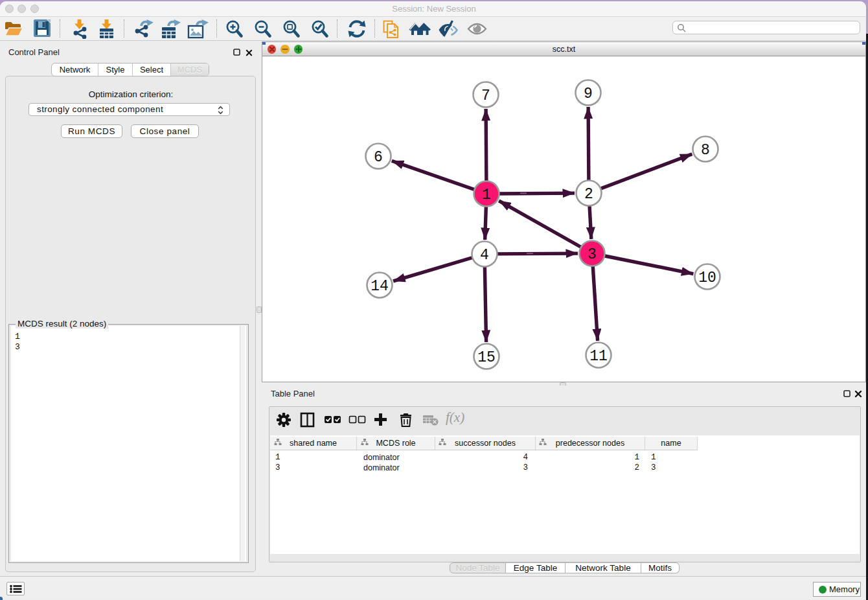 Image resolution: width=868 pixels, height=600 pixels. I want to click on svg-text: 7, so click(486, 96).